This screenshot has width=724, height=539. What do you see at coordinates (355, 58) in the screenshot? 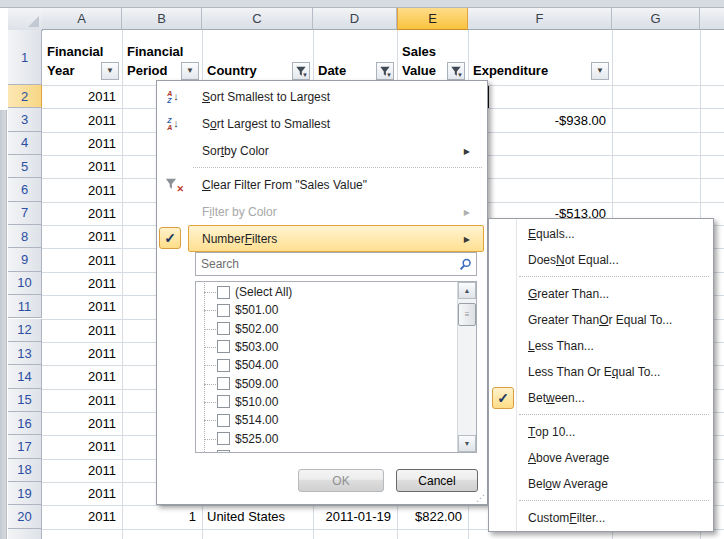
I see `header-cell-date: Date▼` at bounding box center [355, 58].